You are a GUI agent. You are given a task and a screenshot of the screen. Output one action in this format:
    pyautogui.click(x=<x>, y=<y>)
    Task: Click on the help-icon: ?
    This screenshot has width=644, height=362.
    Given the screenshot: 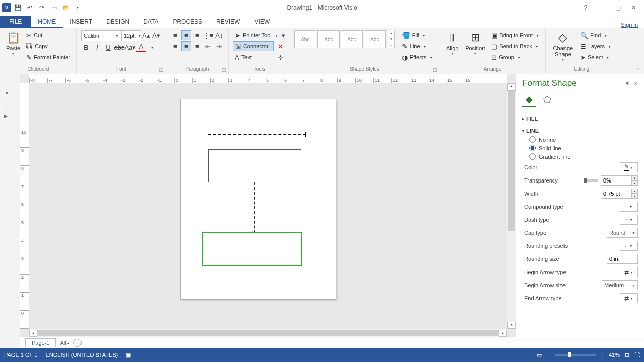 What is the action you would take?
    pyautogui.click(x=586, y=8)
    